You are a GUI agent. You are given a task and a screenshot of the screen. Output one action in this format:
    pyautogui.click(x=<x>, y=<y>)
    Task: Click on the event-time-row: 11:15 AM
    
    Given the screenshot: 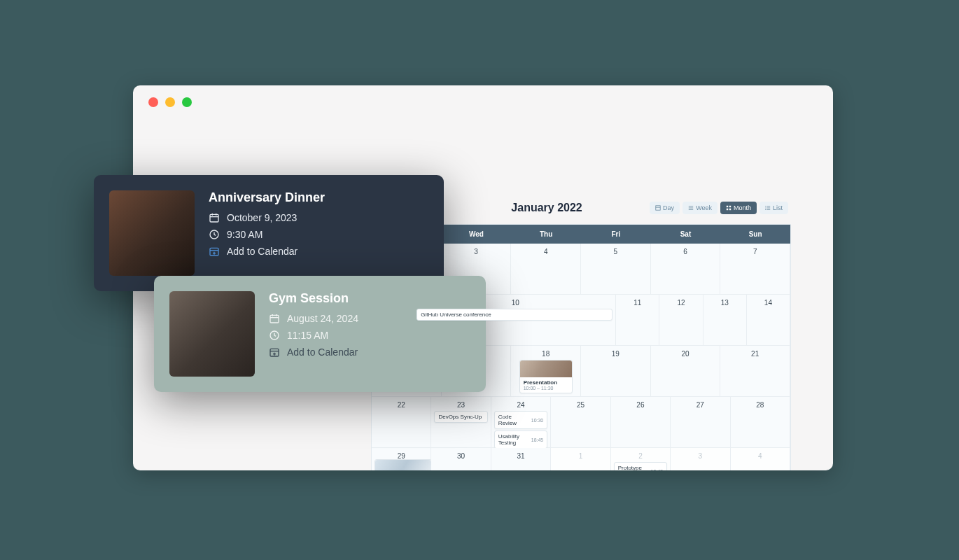 What is the action you would take?
    pyautogui.click(x=370, y=335)
    